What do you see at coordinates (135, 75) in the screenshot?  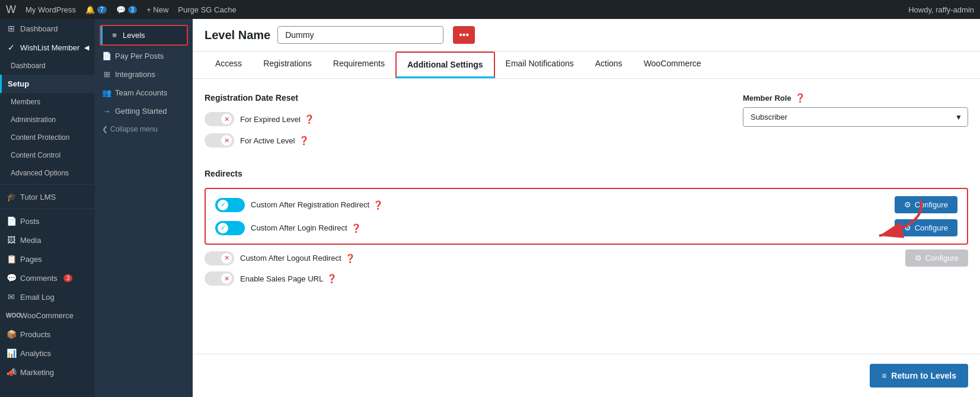 I see `sub-sidebar-integrations-label: Integrations` at bounding box center [135, 75].